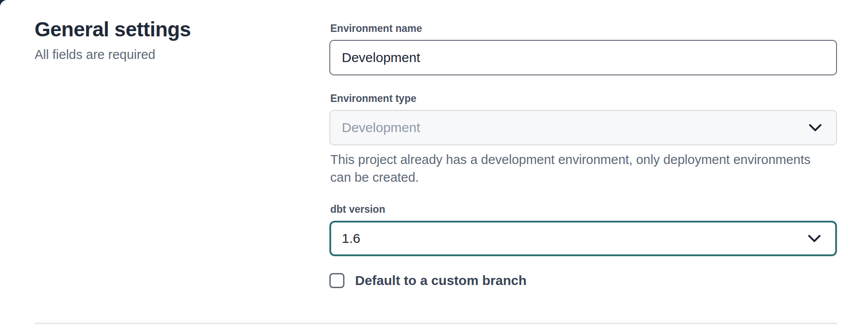 The image size is (868, 328). I want to click on dbt-version-value: 1.6, so click(351, 238).